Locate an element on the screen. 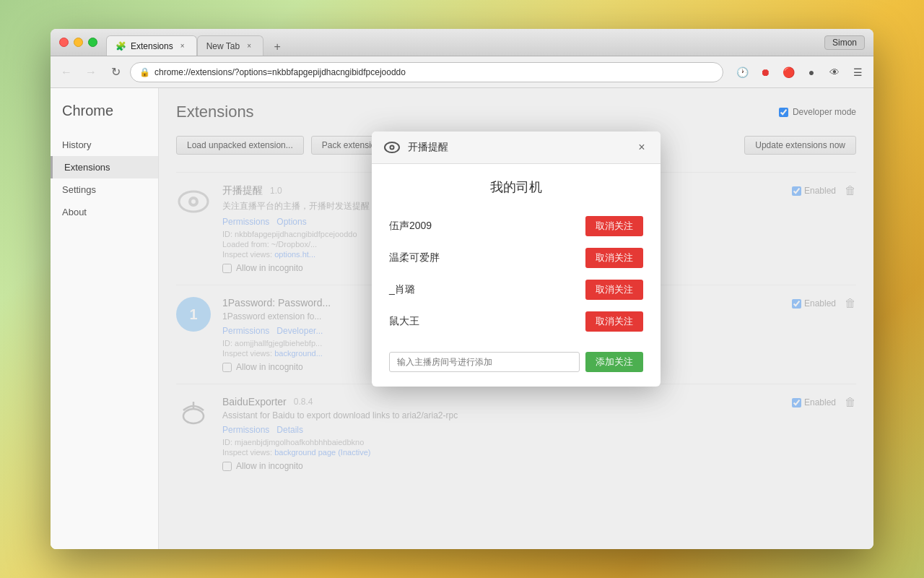 The width and height of the screenshot is (924, 578). title-bar: 🧩 Extensions × New Tab × + Simon is located at coordinates (462, 43).